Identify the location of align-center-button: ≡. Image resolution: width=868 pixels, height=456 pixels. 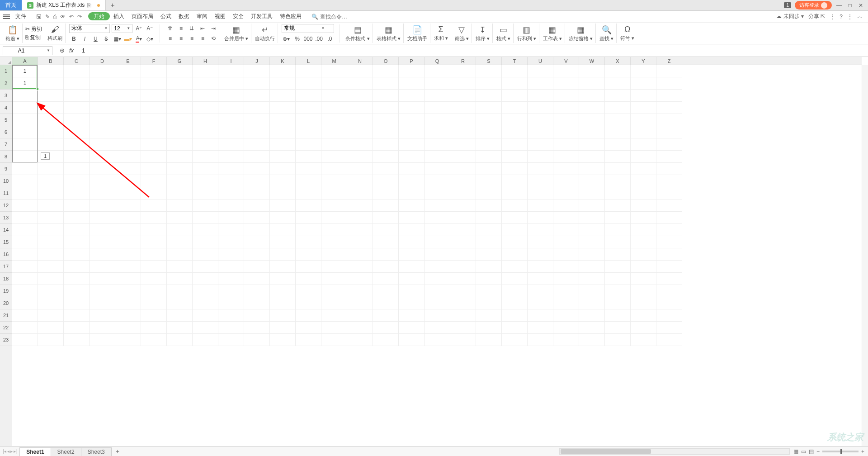
(181, 38).